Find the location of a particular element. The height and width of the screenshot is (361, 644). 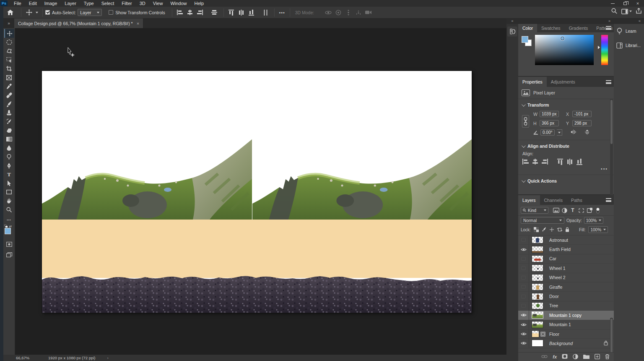

menu-select: Select is located at coordinates (108, 3).